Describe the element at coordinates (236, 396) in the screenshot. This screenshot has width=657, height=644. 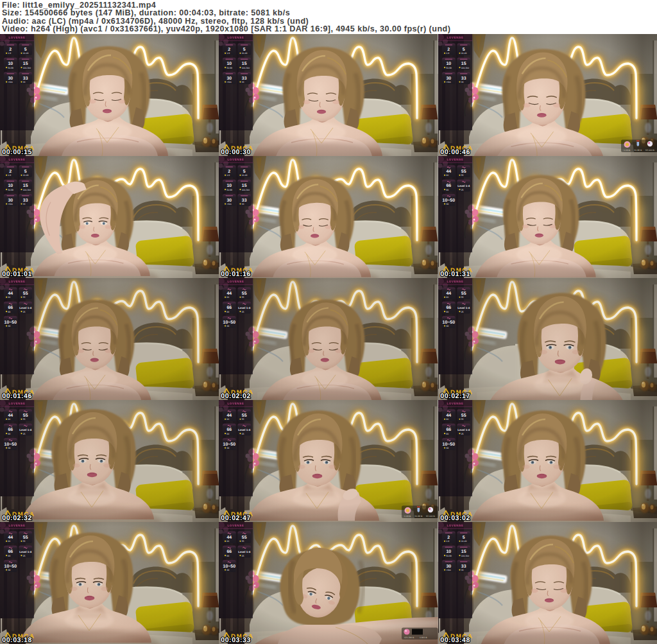
I see `svg-text: 00:02:02` at that location.